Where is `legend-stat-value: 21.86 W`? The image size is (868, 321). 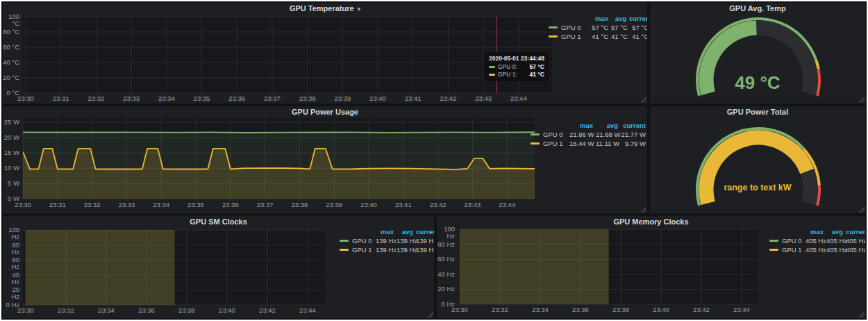
legend-stat-value: 21.86 W is located at coordinates (580, 135).